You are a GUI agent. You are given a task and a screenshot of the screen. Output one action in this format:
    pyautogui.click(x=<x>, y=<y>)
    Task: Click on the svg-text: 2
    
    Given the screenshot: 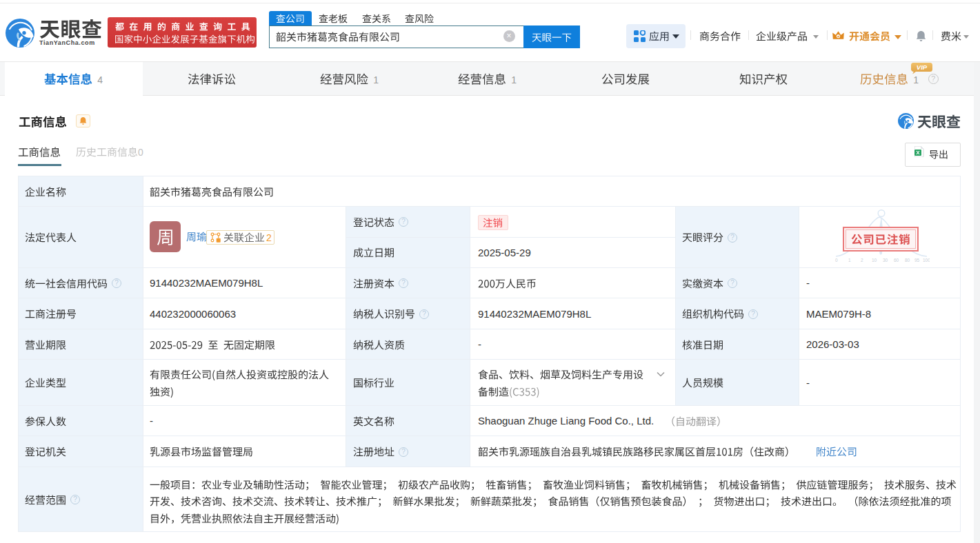 What is the action you would take?
    pyautogui.click(x=862, y=260)
    